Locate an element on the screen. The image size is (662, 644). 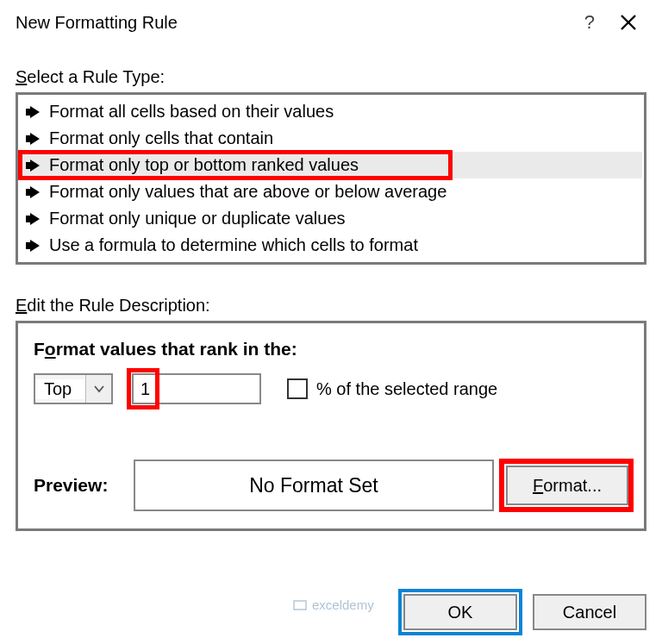
rule-type-item: Format only values that are above or bel… is located at coordinates (331, 191).